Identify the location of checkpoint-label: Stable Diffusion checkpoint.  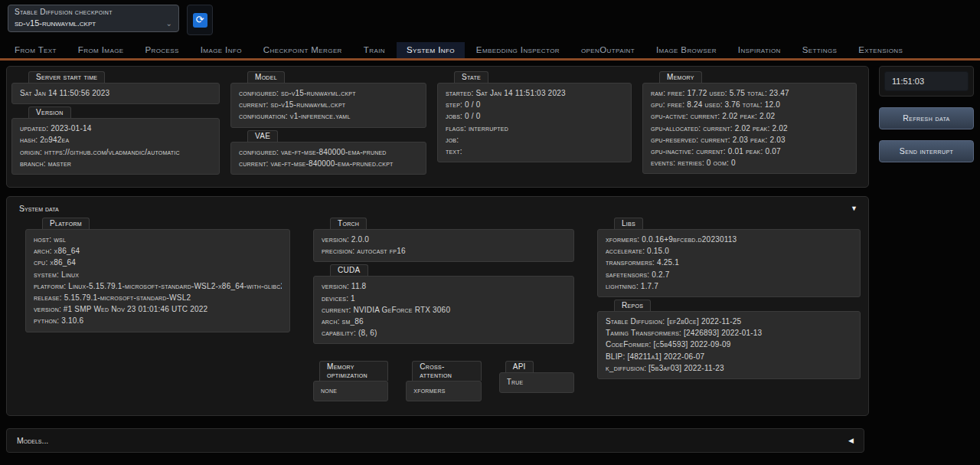
(93, 12).